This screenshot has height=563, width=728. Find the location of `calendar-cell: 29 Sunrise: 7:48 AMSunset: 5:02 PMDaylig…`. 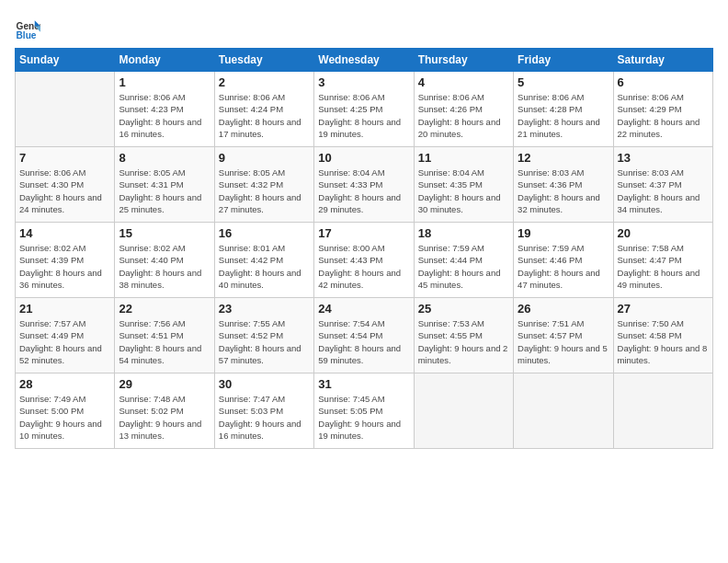

calendar-cell: 29 Sunrise: 7:48 AMSunset: 5:02 PMDaylig… is located at coordinates (165, 411).